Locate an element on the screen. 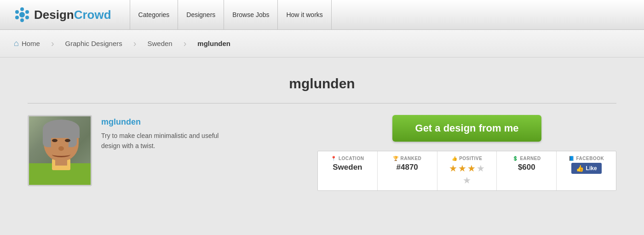 The image size is (644, 235). star-2: ★ is located at coordinates (462, 168).